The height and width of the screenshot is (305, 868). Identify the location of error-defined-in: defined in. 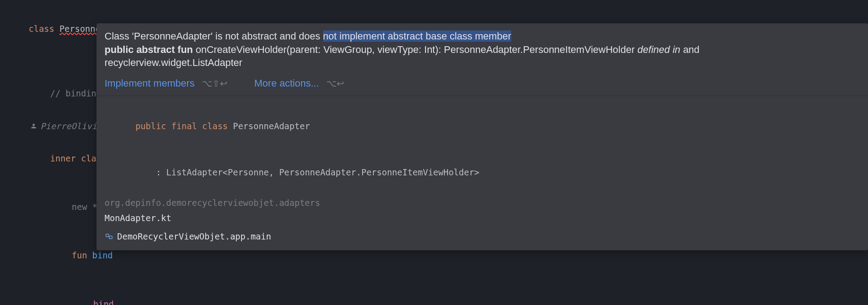
(659, 49).